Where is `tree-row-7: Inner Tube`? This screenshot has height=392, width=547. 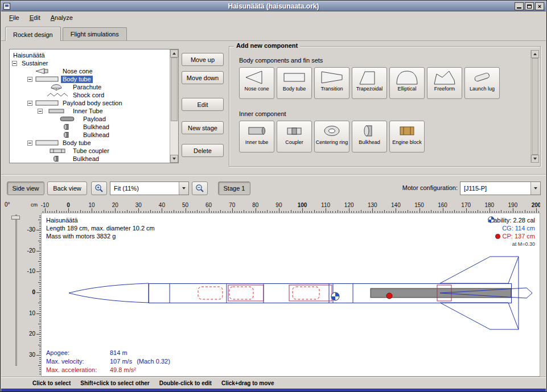 tree-row-7: Inner Tube is located at coordinates (90, 111).